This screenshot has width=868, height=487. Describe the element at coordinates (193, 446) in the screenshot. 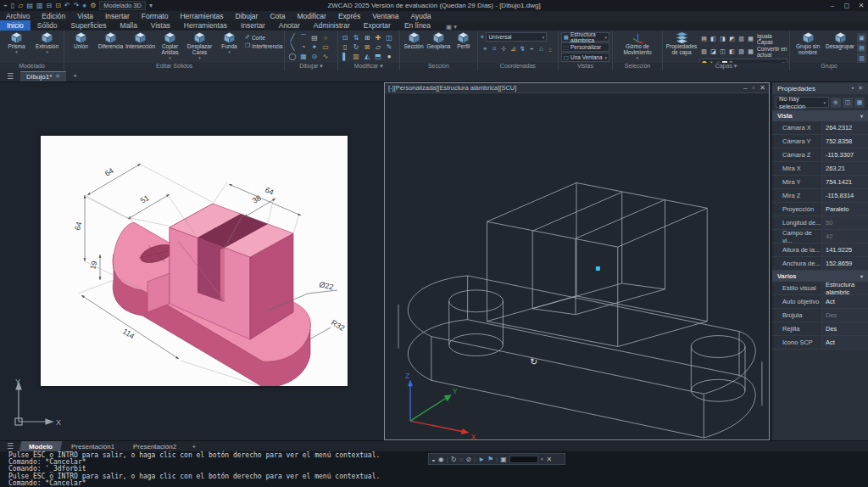

I see `new-layout-button: +` at that location.